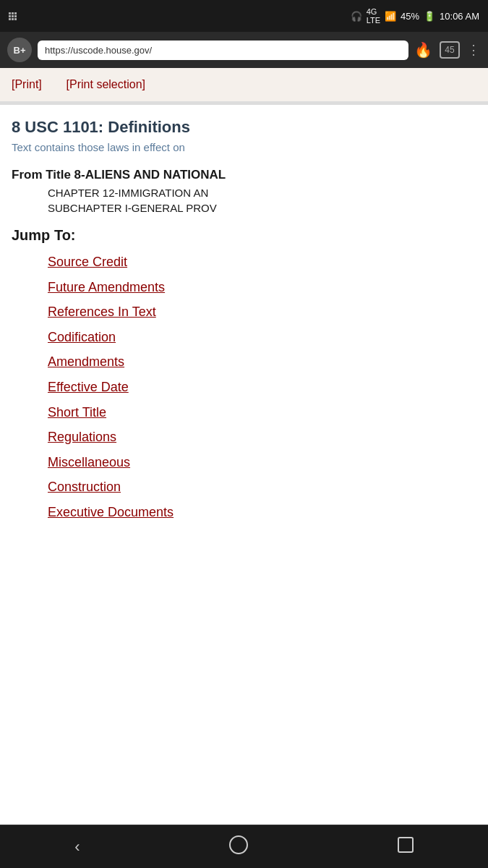 The width and height of the screenshot is (488, 868). Describe the element at coordinates (244, 236) in the screenshot. I see `jump-to-label: Jump To:` at that location.